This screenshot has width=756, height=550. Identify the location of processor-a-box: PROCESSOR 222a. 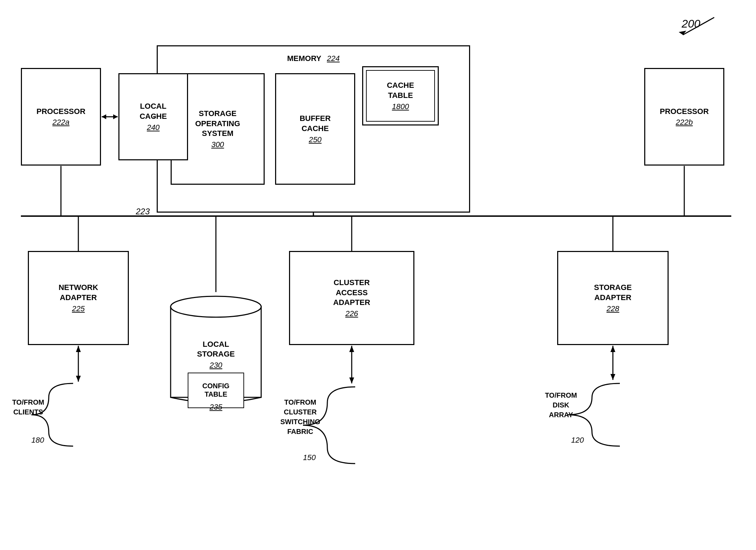
(61, 117).